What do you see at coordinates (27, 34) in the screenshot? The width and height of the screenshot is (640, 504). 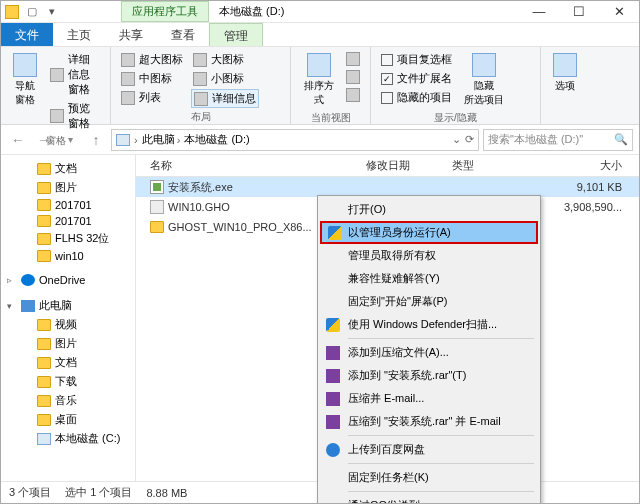 I see `tab-file: 文件` at bounding box center [27, 34].